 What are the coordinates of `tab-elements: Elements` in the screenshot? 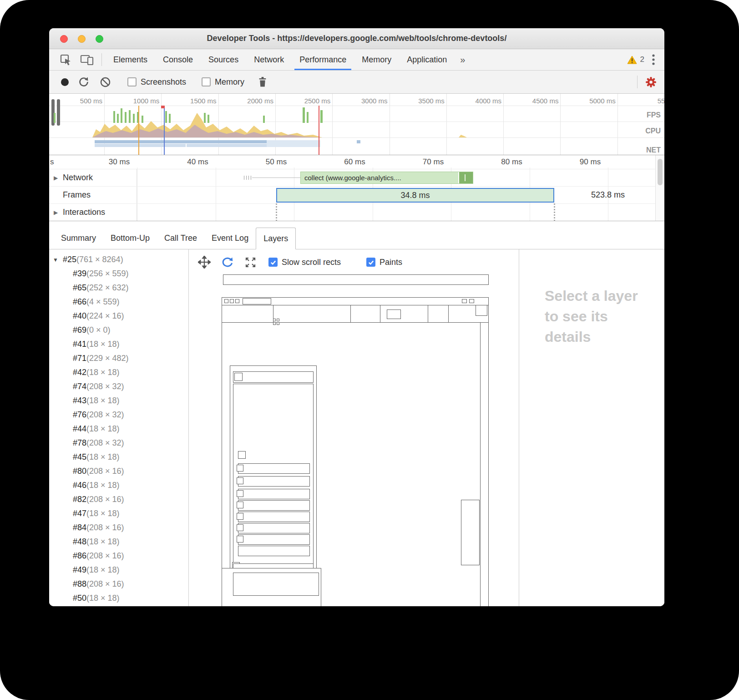 It's located at (130, 60).